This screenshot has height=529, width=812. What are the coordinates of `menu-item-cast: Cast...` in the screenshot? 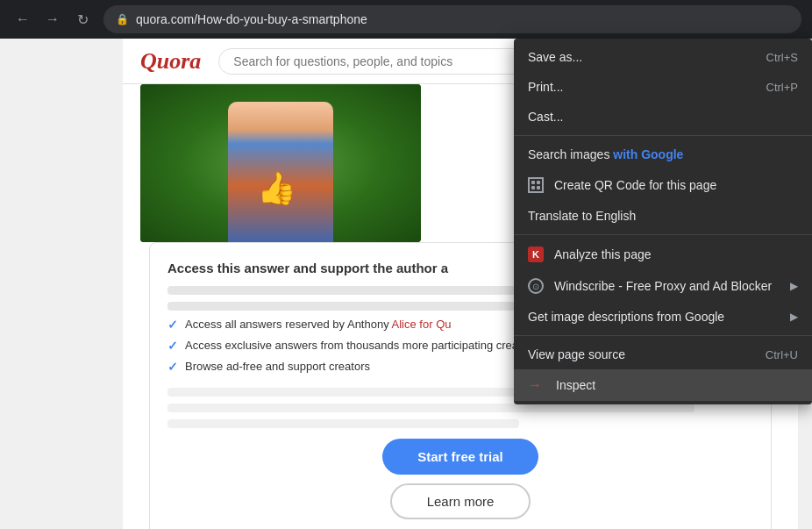 It's located at (663, 117).